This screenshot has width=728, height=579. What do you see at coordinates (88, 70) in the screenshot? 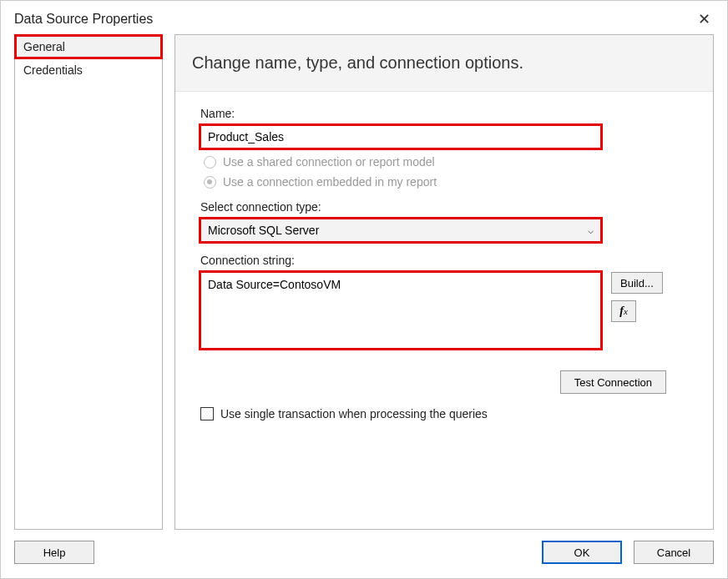
I see `sidebar-item-credentials: Credentials` at bounding box center [88, 70].